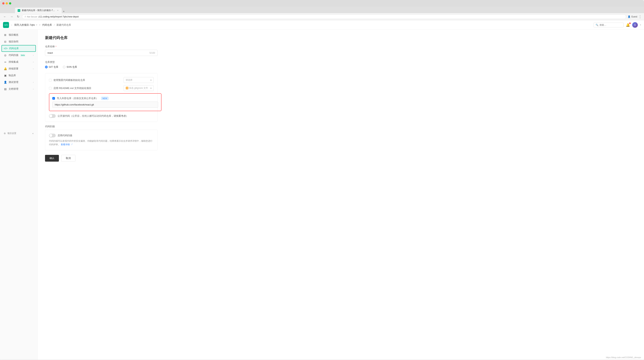 This screenshot has height=360, width=644. Describe the element at coordinates (58, 11) in the screenshot. I see `tab-close-button: ×` at that location.